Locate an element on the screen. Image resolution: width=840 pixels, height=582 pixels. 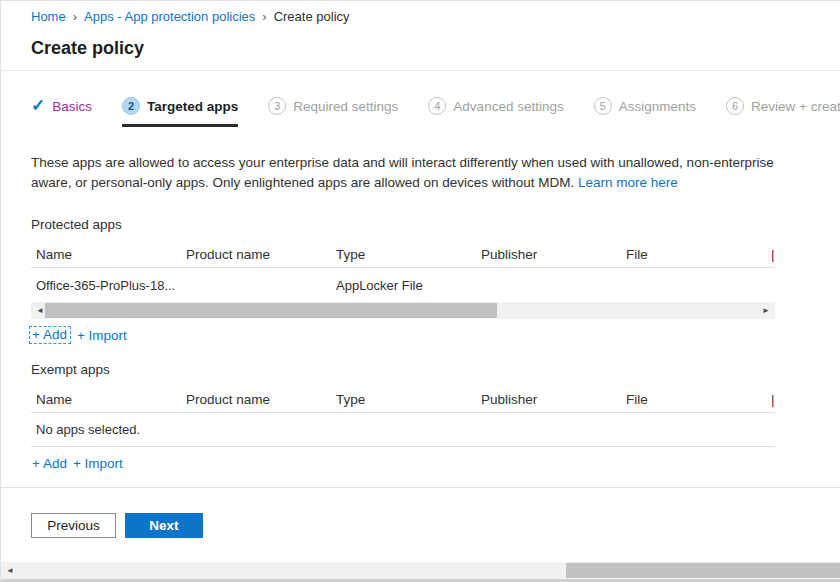
page-title: Create policy is located at coordinates (436, 48).